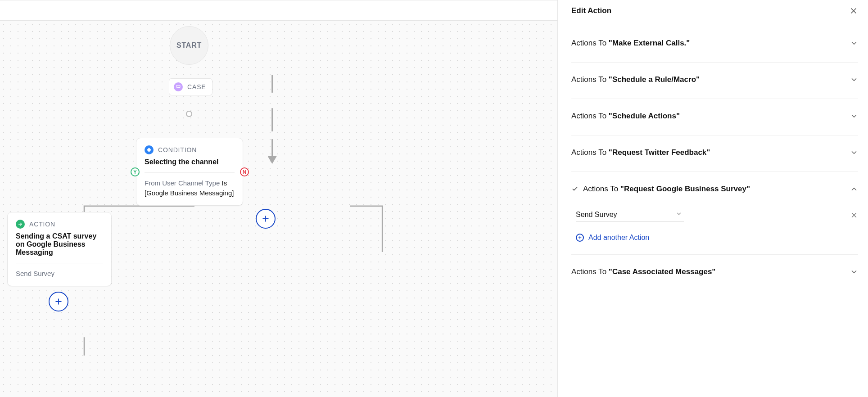 Image resolution: width=868 pixels, height=397 pixels. I want to click on condition-op: Is, so click(224, 183).